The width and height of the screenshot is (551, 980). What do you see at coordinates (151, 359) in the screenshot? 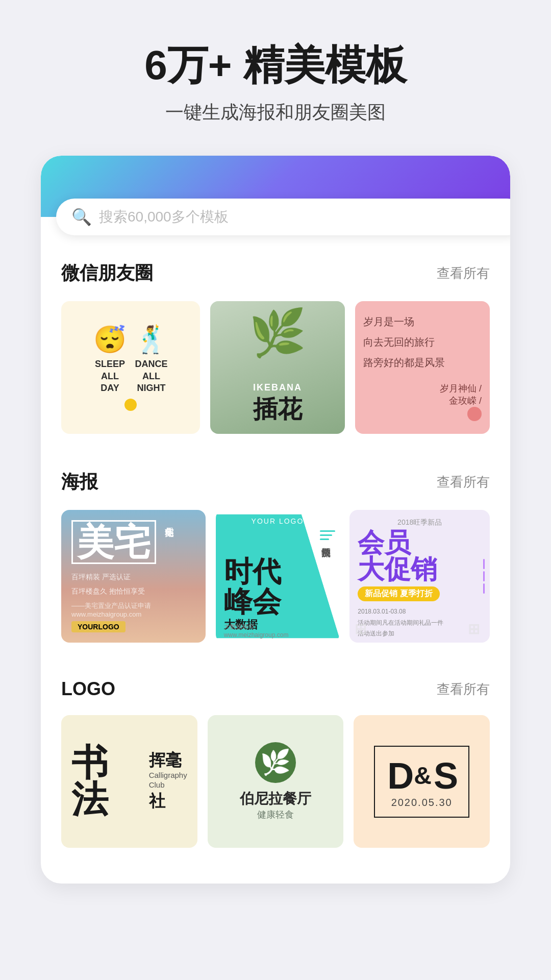
I see `dance-col: 🕺 DANCEALLNIGHT` at bounding box center [151, 359].